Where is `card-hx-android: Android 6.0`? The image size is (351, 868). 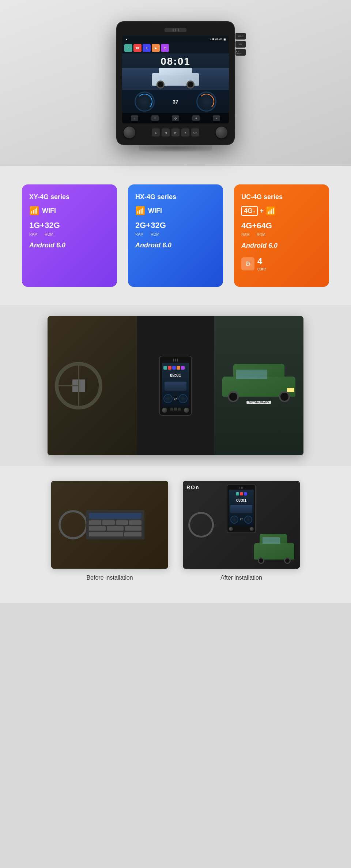
card-hx-android: Android 6.0 is located at coordinates (176, 245).